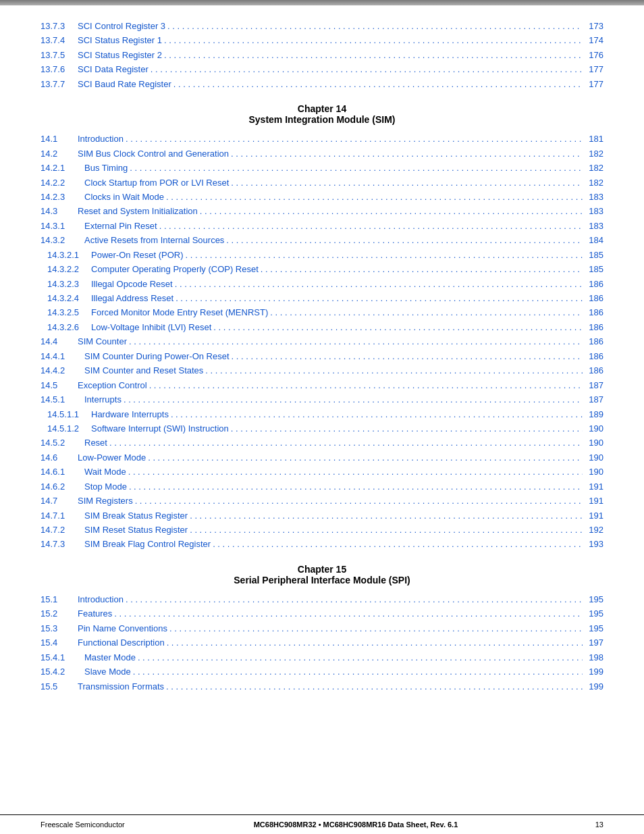  I want to click on toc-entry: 13.7.7SCI Baud Rate Register . . . . . .…, so click(322, 84).